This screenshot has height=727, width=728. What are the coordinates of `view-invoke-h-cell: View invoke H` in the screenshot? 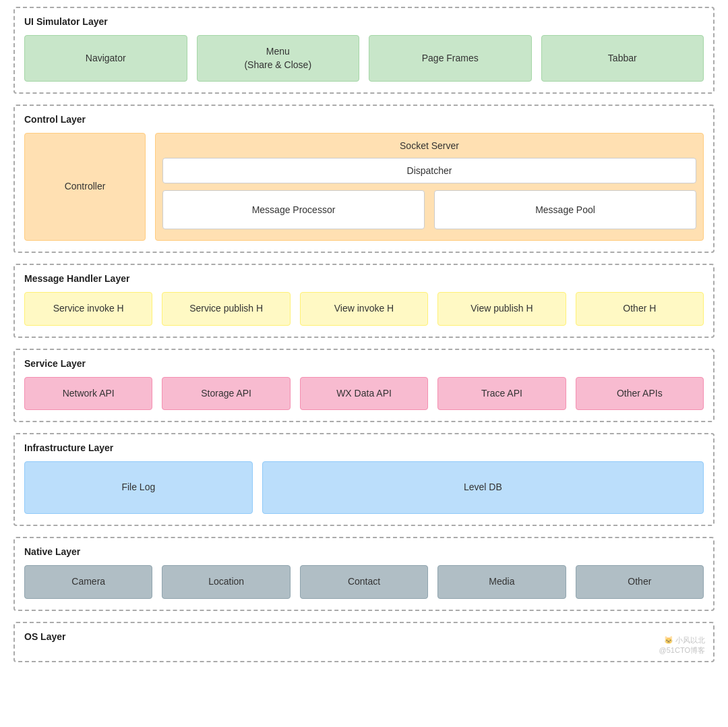 It's located at (364, 309).